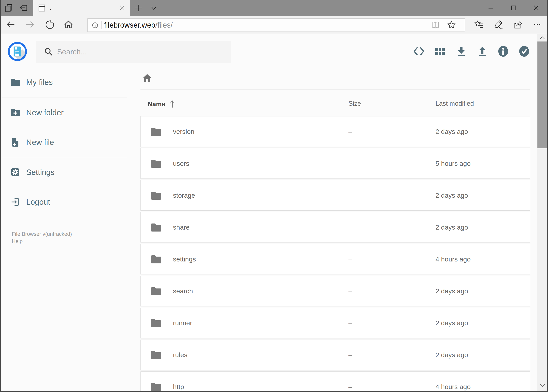  Describe the element at coordinates (537, 25) in the screenshot. I see `more-menu-button` at that location.